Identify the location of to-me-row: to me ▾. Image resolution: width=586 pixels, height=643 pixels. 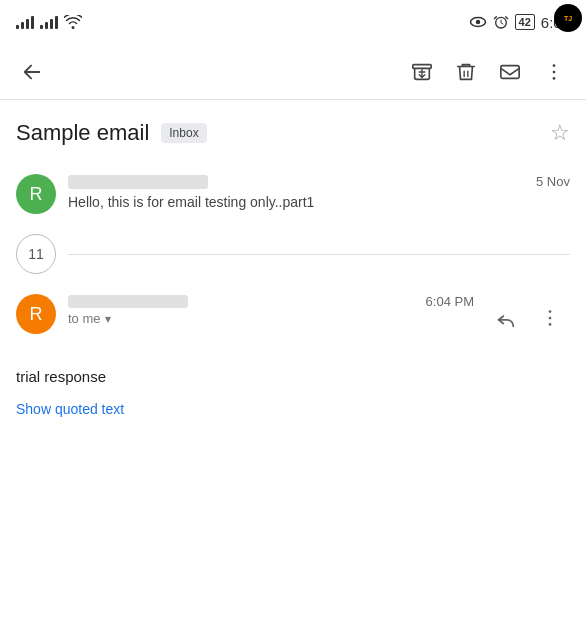
(271, 318).